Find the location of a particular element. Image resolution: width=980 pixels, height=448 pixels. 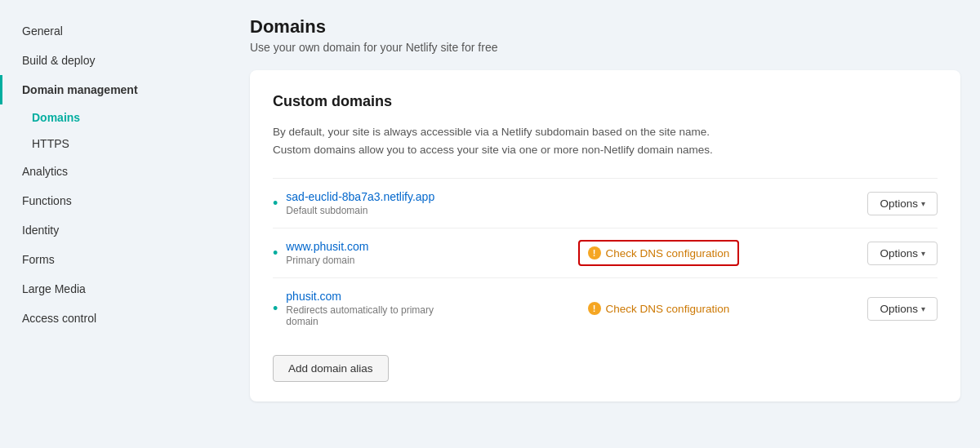

sidebar-item-access-control: Access control is located at coordinates (115, 318).